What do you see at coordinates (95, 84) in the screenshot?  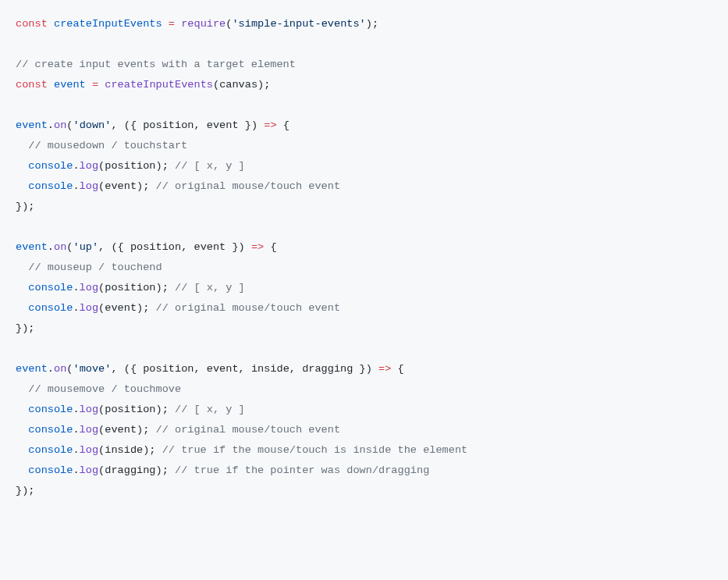 I see `code-token: =` at bounding box center [95, 84].